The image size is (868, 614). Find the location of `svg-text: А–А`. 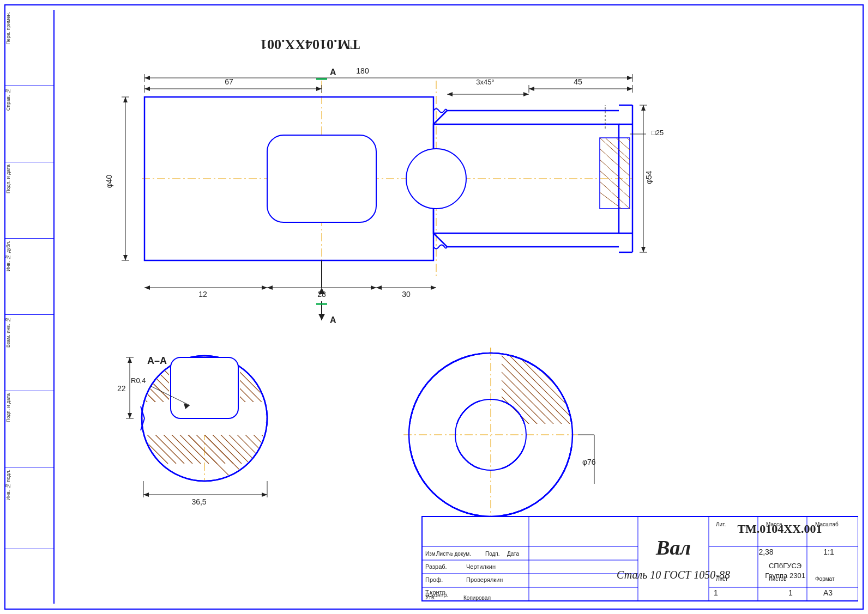

svg-text: А–А is located at coordinates (157, 361).